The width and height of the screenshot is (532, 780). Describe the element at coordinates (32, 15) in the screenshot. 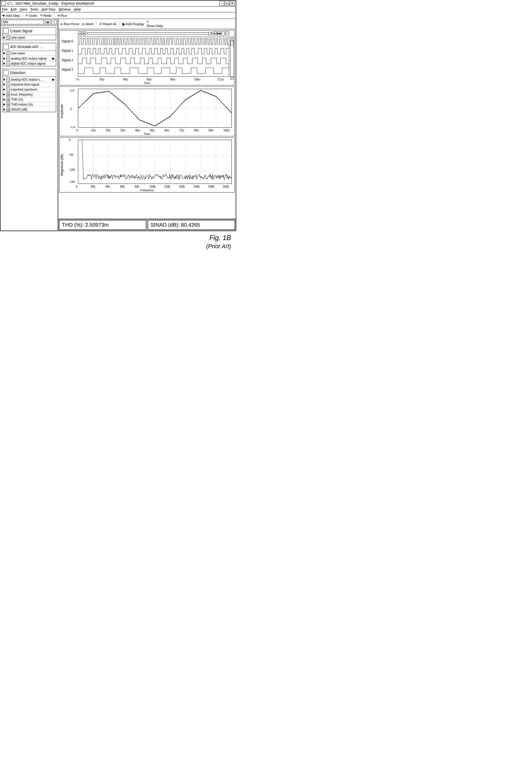

I see `undo-button: ↶ Undo` at that location.